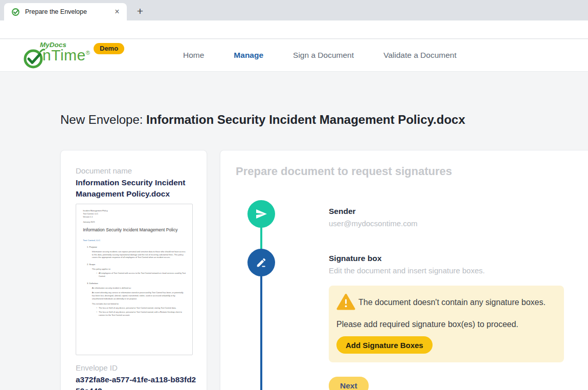 Image resolution: width=588 pixels, height=390 pixels. What do you see at coordinates (139, 304) in the screenshot?
I see `preview-paragraph: This includes but not limited to:` at bounding box center [139, 304].